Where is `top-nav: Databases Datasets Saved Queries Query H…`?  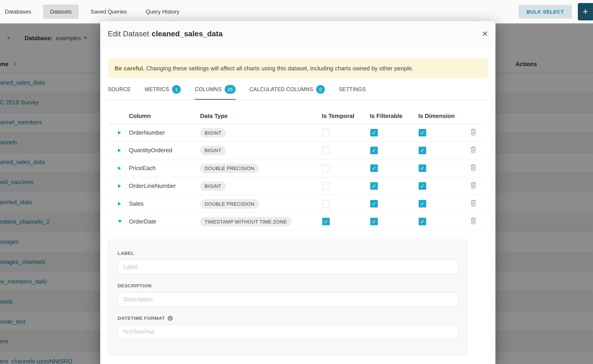 top-nav: Databases Datasets Saved Queries Query H… is located at coordinates (296, 12).